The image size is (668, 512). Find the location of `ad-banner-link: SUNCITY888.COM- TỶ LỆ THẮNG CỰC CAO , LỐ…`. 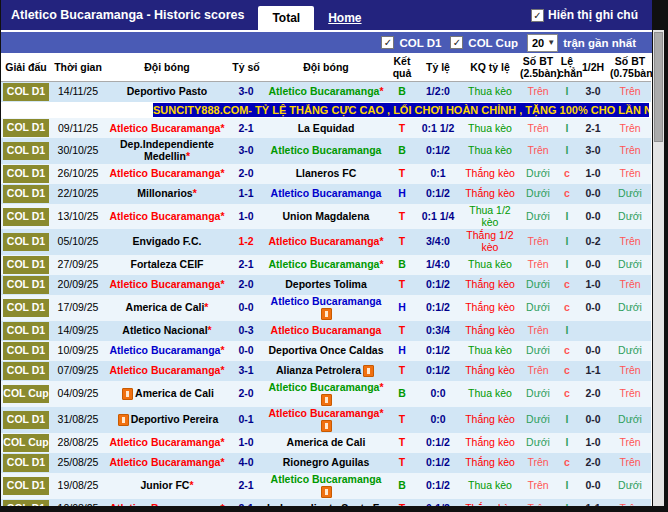

ad-banner-link: SUNCITY888.COM- TỶ LỆ THẮNG CỰC CAO , LỐ… is located at coordinates (401, 110).